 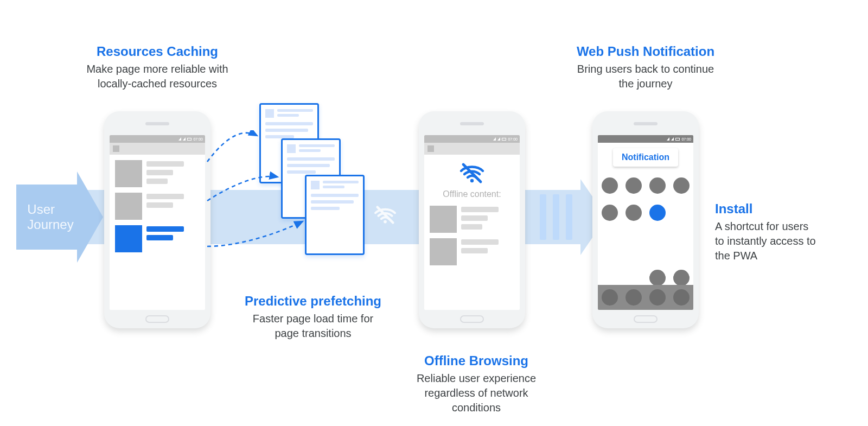 I want to click on pwa-shortcut-icon, so click(x=658, y=213).